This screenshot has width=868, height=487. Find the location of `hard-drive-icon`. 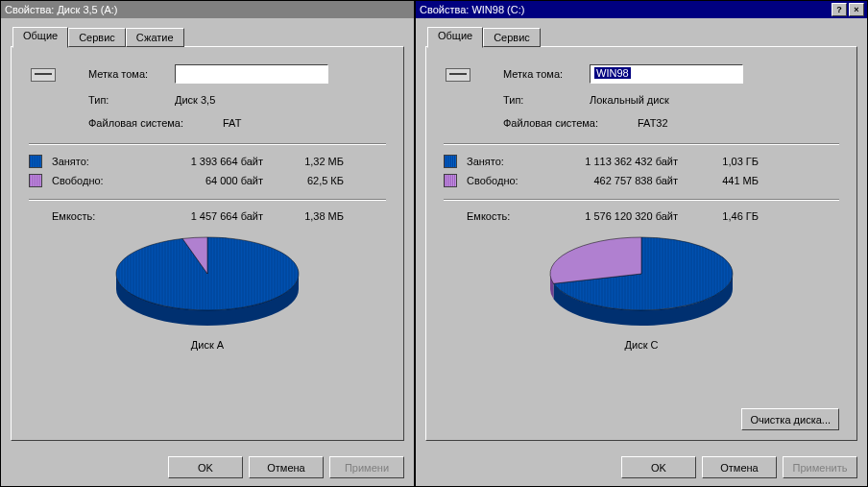

hard-drive-icon is located at coordinates (459, 74).